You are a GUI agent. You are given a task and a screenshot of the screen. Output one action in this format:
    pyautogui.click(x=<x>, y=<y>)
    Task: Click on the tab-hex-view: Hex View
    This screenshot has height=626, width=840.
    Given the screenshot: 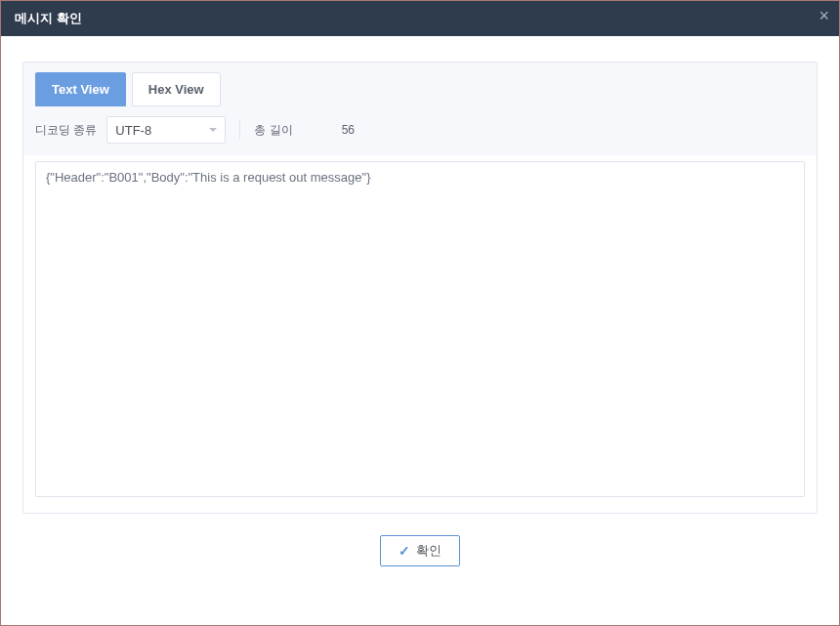 What is the action you would take?
    pyautogui.click(x=176, y=90)
    